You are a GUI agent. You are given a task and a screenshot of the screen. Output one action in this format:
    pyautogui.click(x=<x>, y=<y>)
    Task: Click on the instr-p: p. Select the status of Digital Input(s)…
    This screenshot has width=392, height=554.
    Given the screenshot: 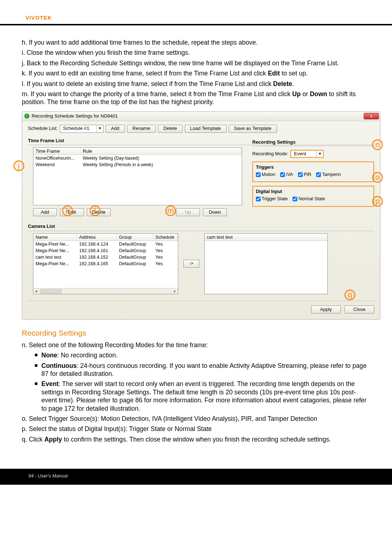 What is the action you would take?
    pyautogui.click(x=196, y=429)
    